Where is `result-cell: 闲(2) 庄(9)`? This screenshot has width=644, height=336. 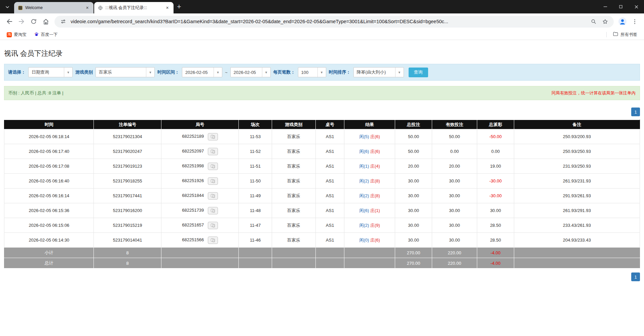
result-cell: 闲(2) 庄(9) is located at coordinates (370, 225).